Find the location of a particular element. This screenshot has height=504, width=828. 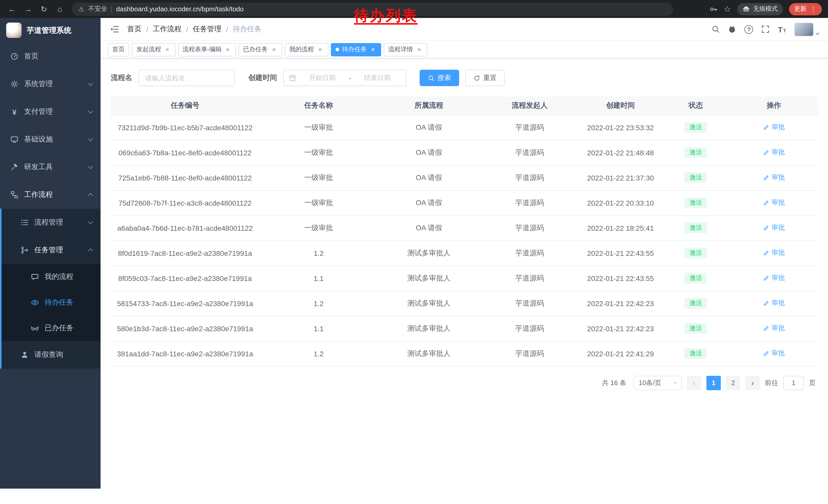

update-button: 更新 ⋮ is located at coordinates (805, 9).